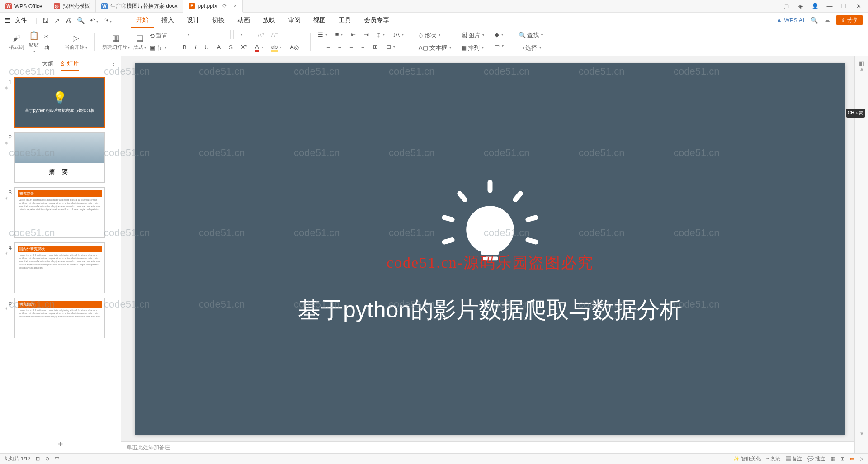 The height and width of the screenshot is (464, 868). Describe the element at coordinates (340, 47) in the screenshot. I see `align-center-button: ≡` at that location.